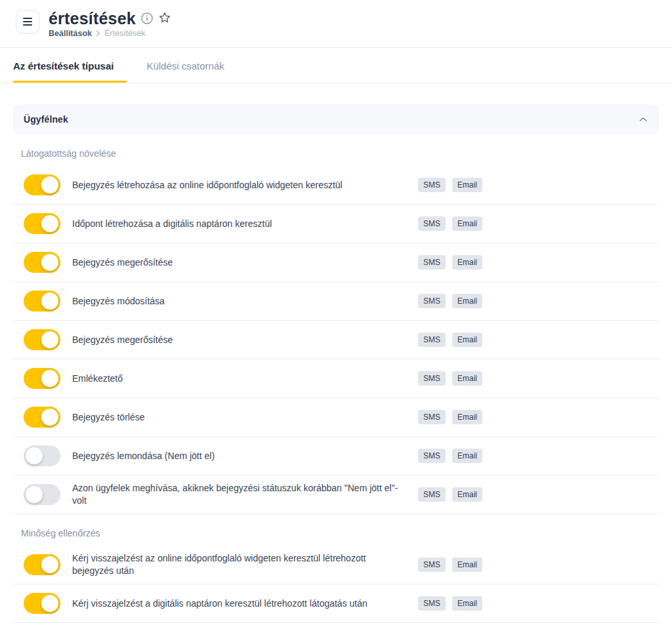 This screenshot has height=627, width=672. I want to click on star-icon, so click(165, 18).